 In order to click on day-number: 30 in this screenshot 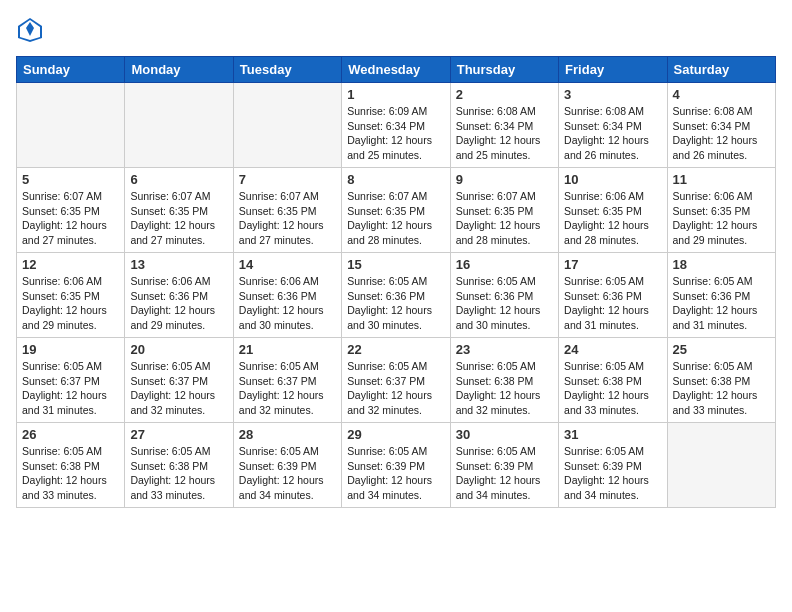, I will do `click(504, 434)`.